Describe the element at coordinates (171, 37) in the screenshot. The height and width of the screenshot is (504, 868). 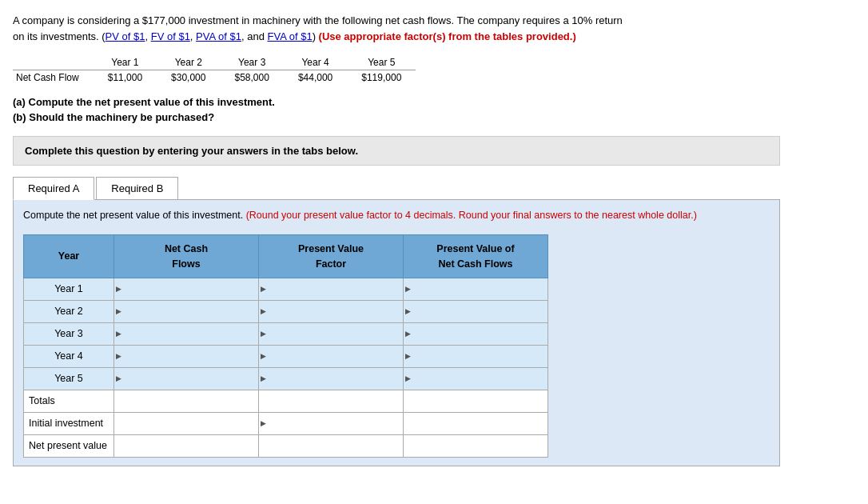
I see `fv-link: FV of $1` at that location.